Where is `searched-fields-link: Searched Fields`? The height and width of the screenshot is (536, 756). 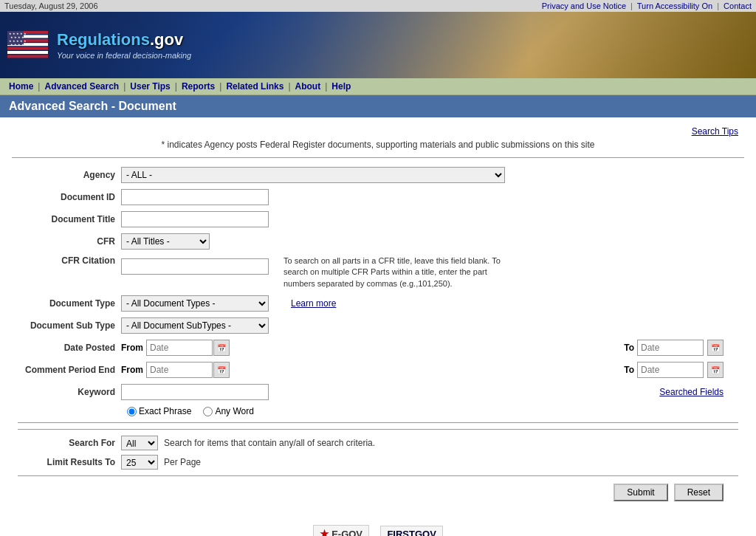 searched-fields-link: Searched Fields is located at coordinates (691, 392).